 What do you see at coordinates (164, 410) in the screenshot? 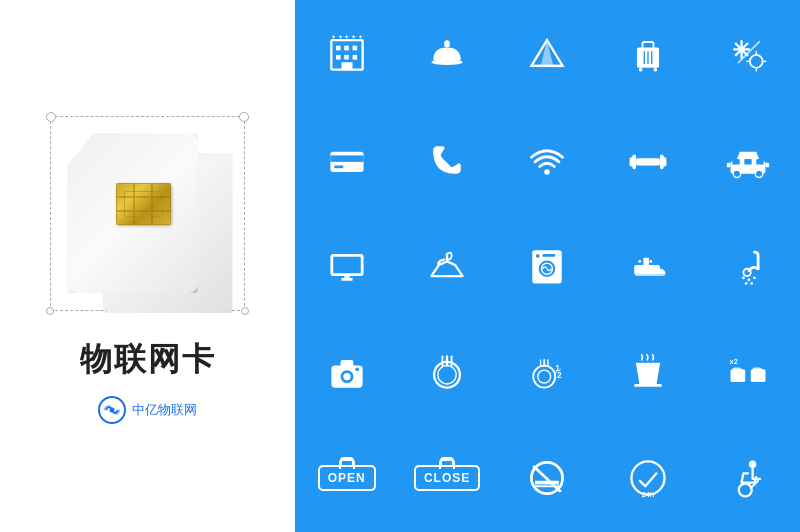
I see `logo-label: 中亿物联网` at bounding box center [164, 410].